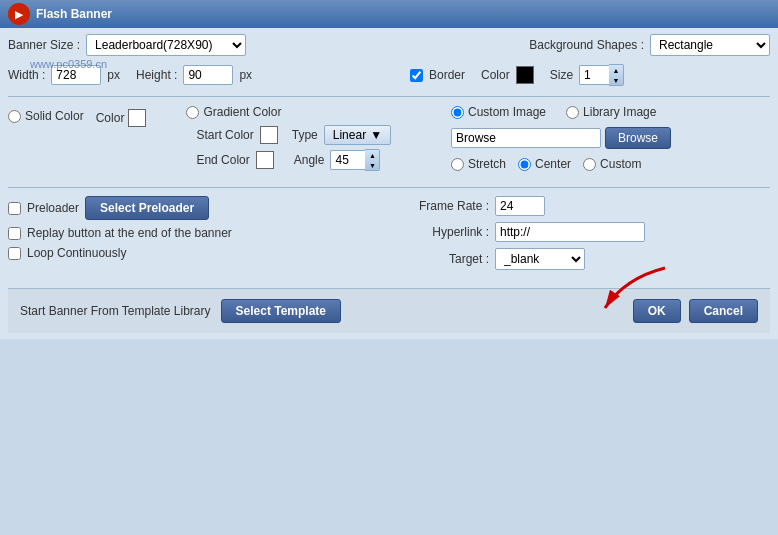 The height and width of the screenshot is (535, 778). I want to click on size-up-btn: ▲, so click(616, 70).